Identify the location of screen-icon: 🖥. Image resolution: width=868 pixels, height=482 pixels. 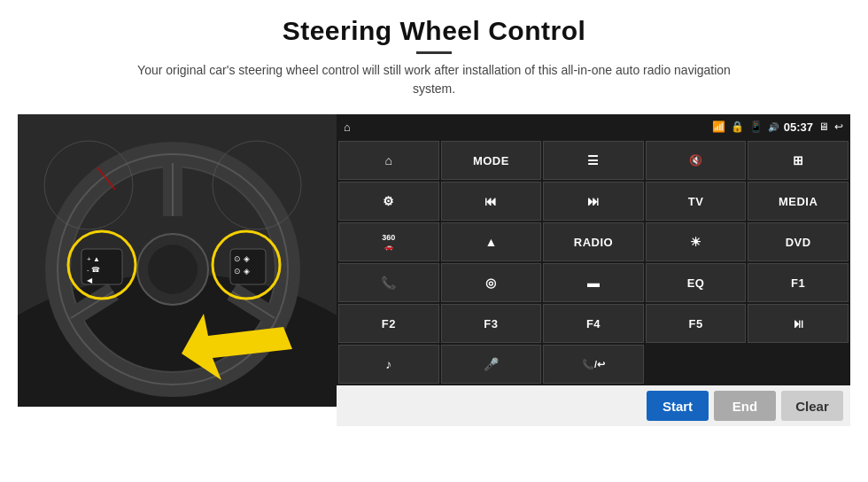
(824, 127).